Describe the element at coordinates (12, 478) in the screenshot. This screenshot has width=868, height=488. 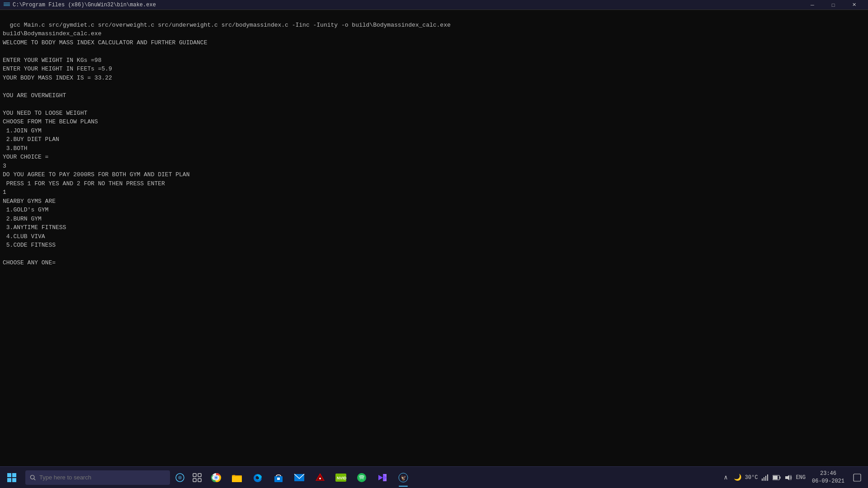
I see `start-button` at that location.